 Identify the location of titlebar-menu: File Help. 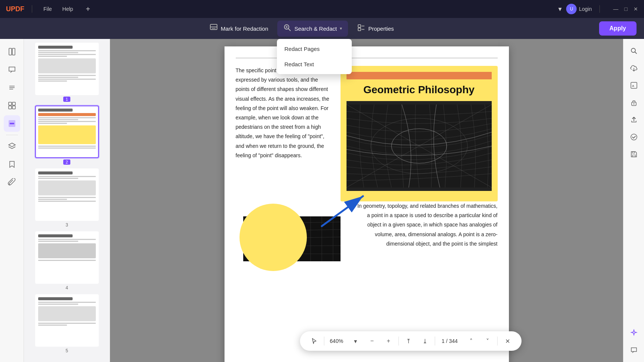
(58, 9).